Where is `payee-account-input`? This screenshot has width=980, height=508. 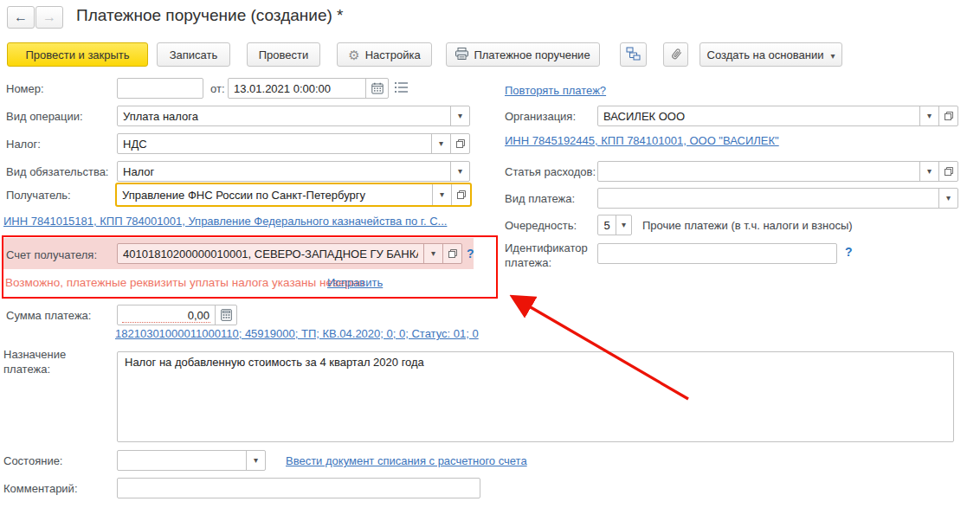 payee-account-input is located at coordinates (270, 254).